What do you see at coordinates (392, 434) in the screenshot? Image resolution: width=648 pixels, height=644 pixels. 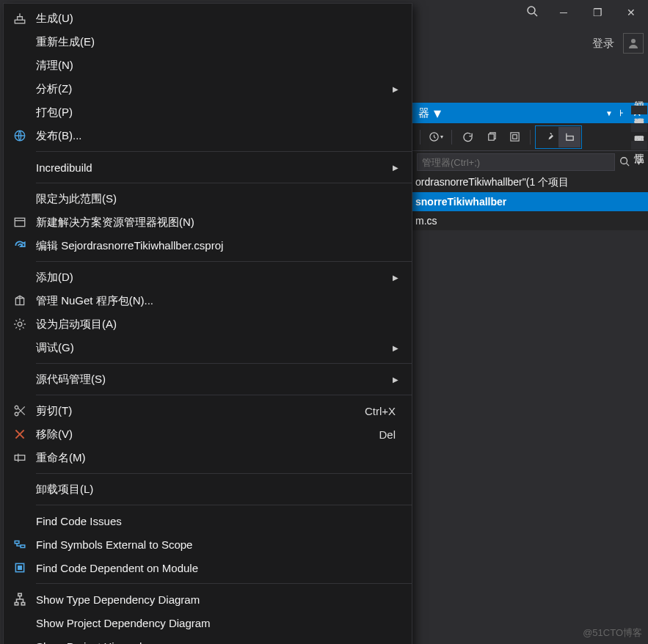 I see `menu-shortcut: Del` at bounding box center [392, 434].